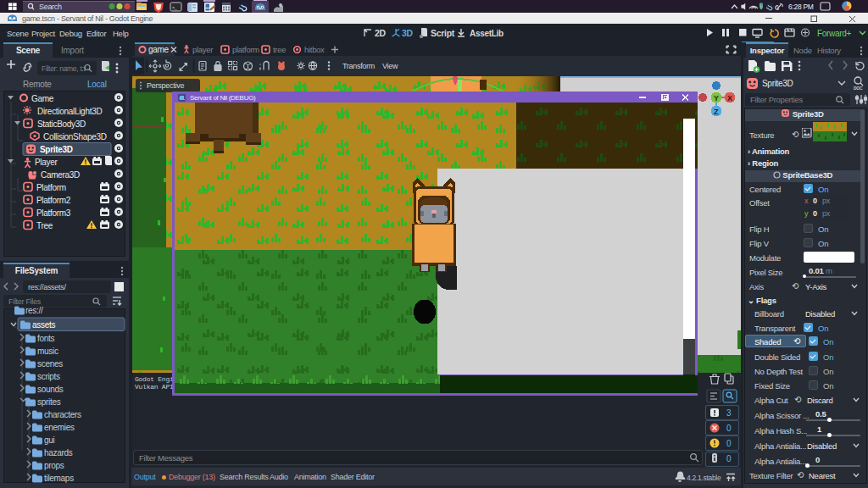 The height and width of the screenshot is (488, 868). Describe the element at coordinates (51, 7) in the screenshot. I see `svg-text: Search` at that location.